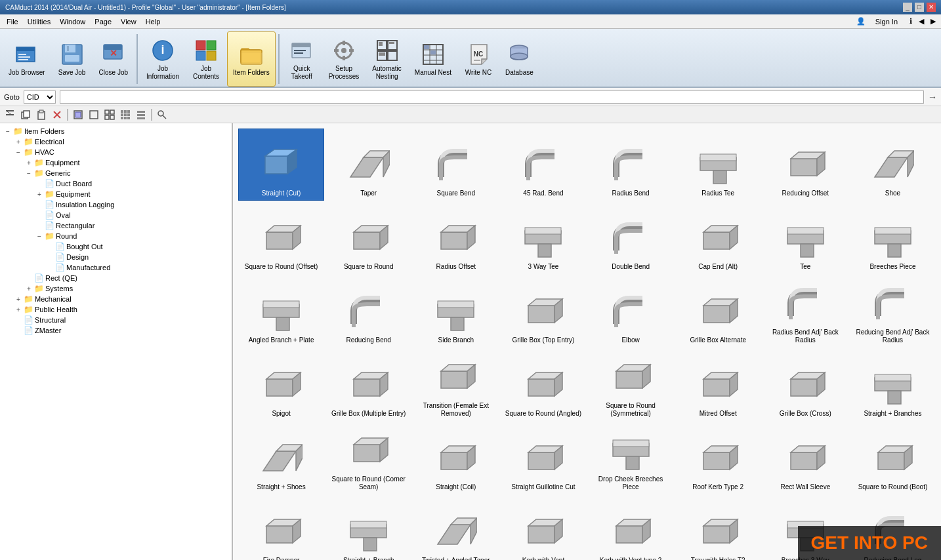  I want to click on tree-item: 📄 Rect (QE), so click(115, 278).